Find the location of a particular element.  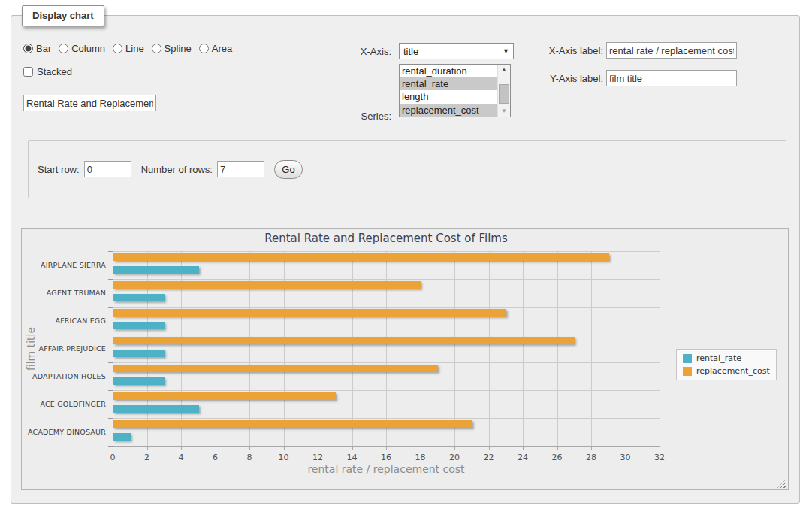

display-chart-tab: Display chart is located at coordinates (63, 16).